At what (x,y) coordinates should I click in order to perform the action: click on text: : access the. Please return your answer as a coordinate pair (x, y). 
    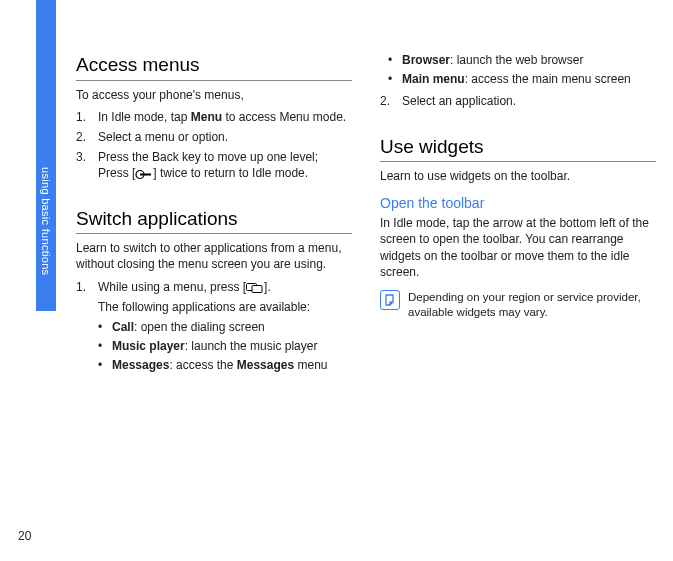
    Looking at the image, I should click on (202, 365).